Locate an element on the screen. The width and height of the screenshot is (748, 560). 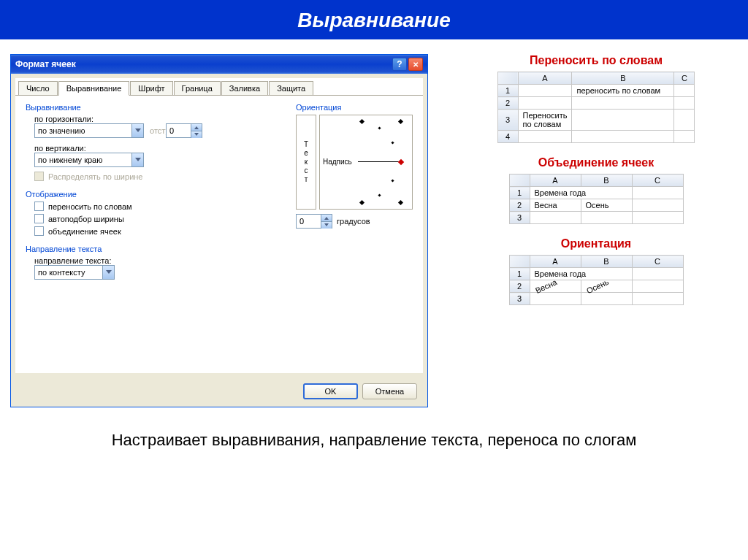
help-icon: ? is located at coordinates (400, 64).